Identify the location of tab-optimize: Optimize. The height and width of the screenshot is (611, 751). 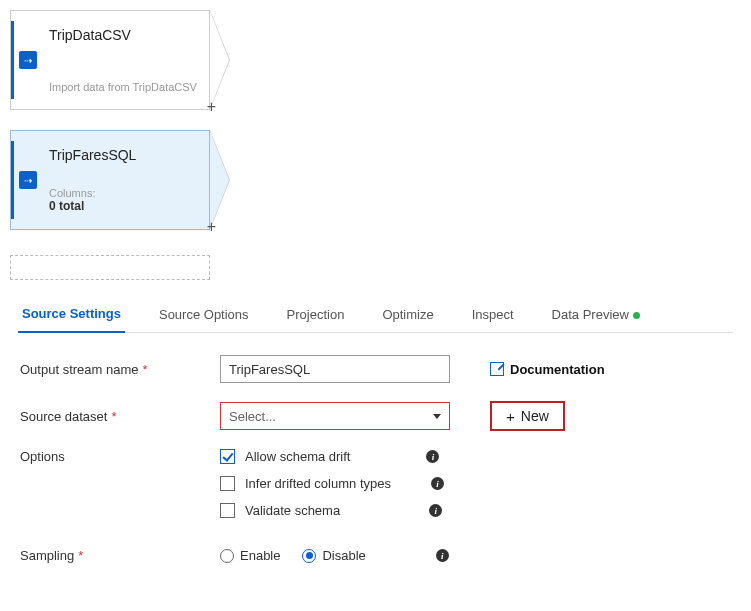
(408, 316).